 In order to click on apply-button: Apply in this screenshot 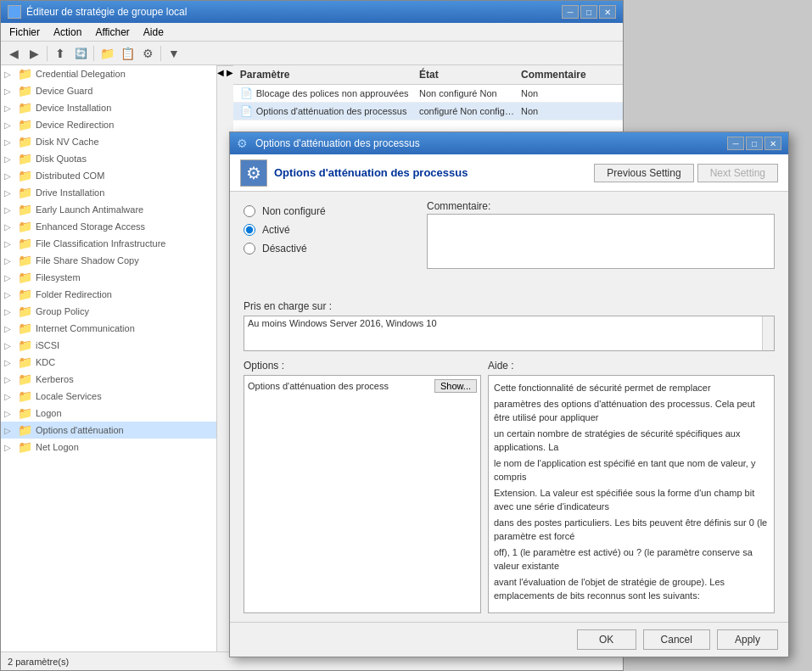, I will do `click(748, 640)`.